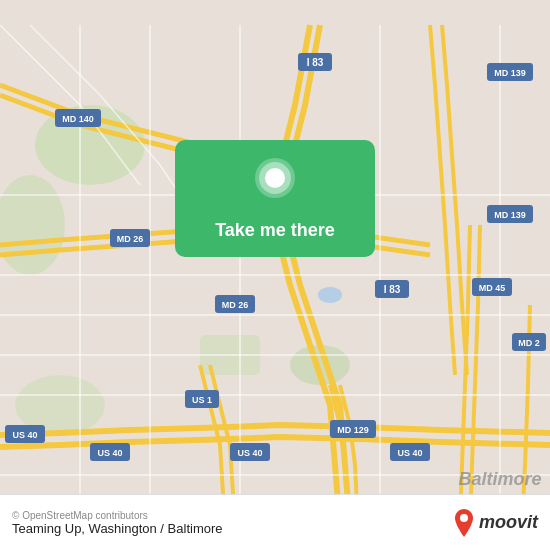 The image size is (550, 550). What do you see at coordinates (275, 198) in the screenshot?
I see `cta-card: Take me there` at bounding box center [275, 198].